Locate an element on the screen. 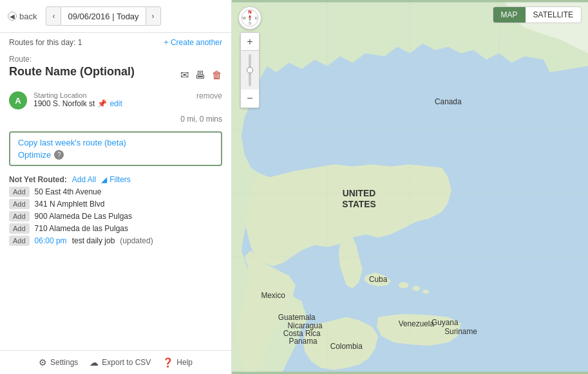  svg-text: S is located at coordinates (250, 23).